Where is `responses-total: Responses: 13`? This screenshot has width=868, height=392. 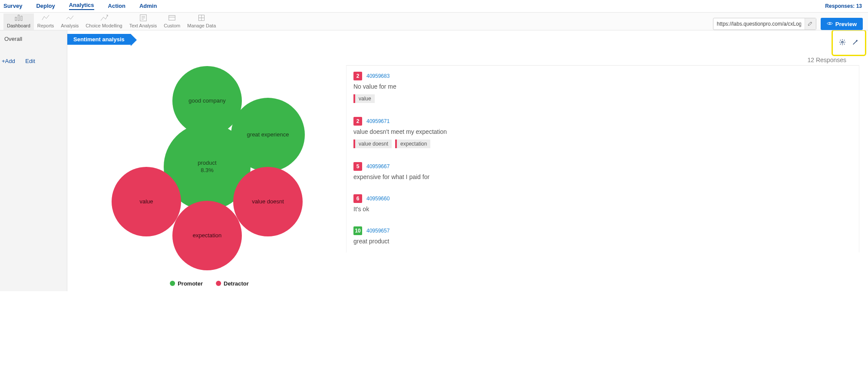
responses-total: Responses: 13 is located at coordinates (845, 6).